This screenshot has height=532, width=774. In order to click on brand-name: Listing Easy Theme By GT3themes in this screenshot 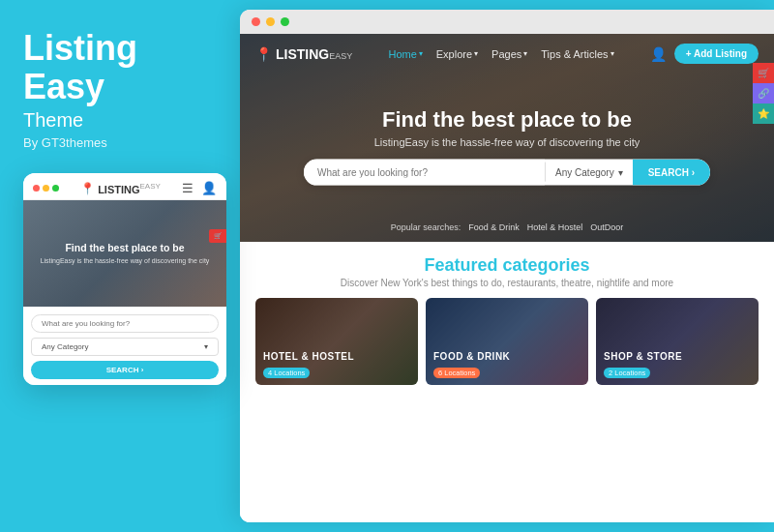, I will do `click(120, 89)`.